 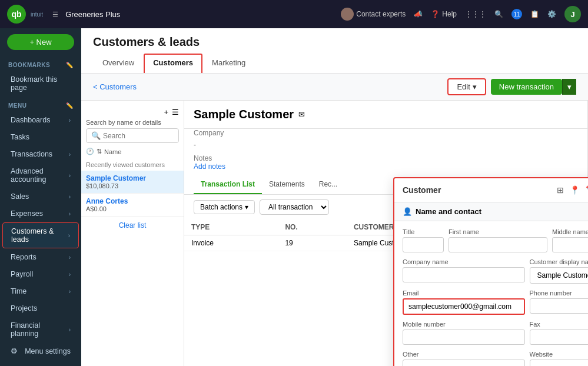 I want to click on sidebar-item-projects: Projects, so click(x=41, y=308).